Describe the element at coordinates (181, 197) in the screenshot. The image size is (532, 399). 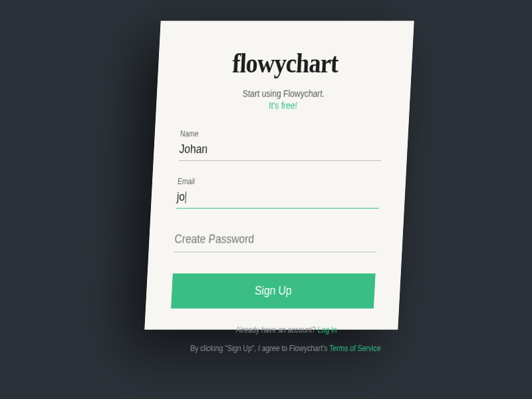
I see `email-value: jo` at that location.